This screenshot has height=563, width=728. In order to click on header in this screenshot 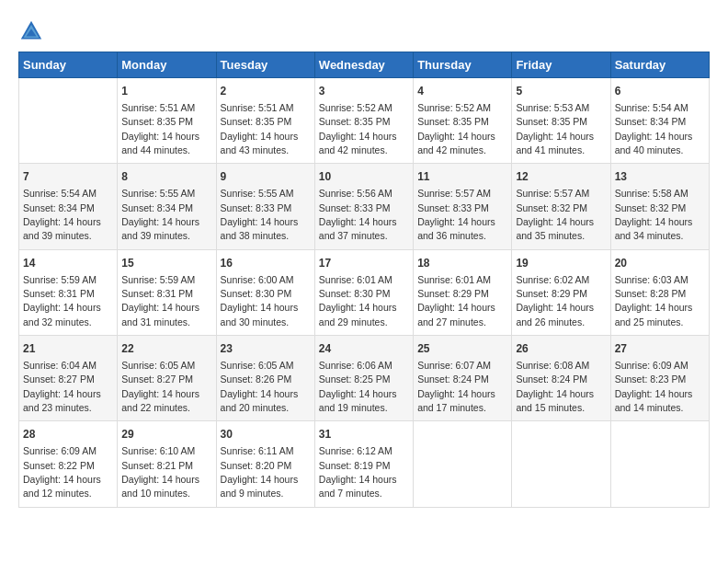, I will do `click(364, 31)`.